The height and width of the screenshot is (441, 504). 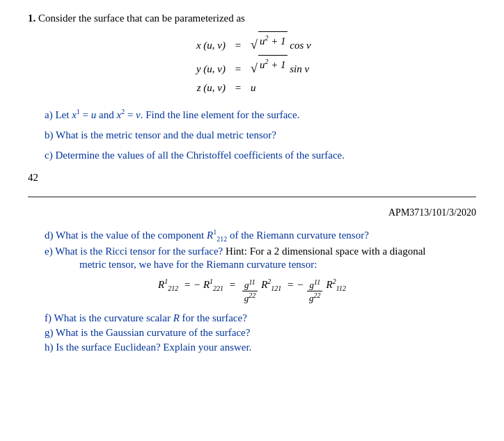 What do you see at coordinates (191, 285) in the screenshot?
I see `riemann-eq1: = −` at bounding box center [191, 285].